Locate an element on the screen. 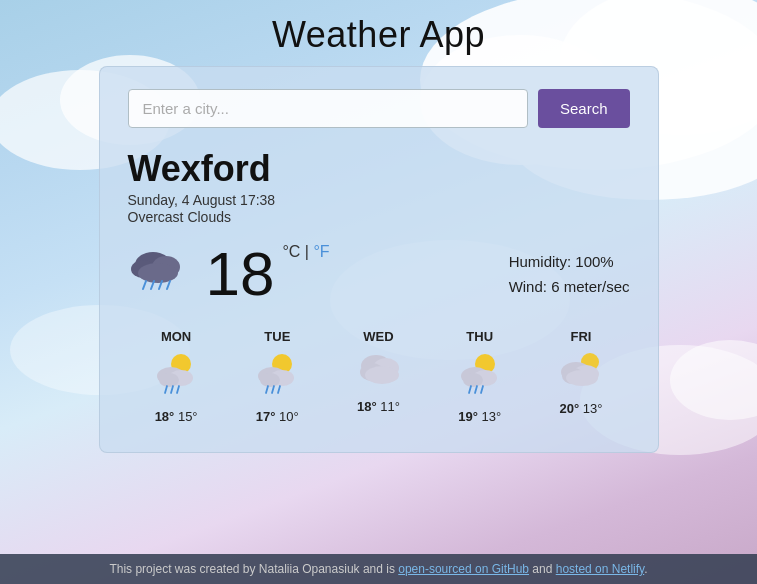 This screenshot has width=757, height=584. forecast-day: MON 18° 15° is located at coordinates (176, 376).